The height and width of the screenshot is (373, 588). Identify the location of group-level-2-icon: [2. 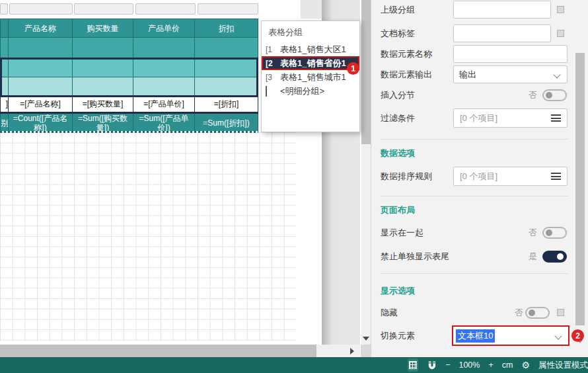
(271, 63).